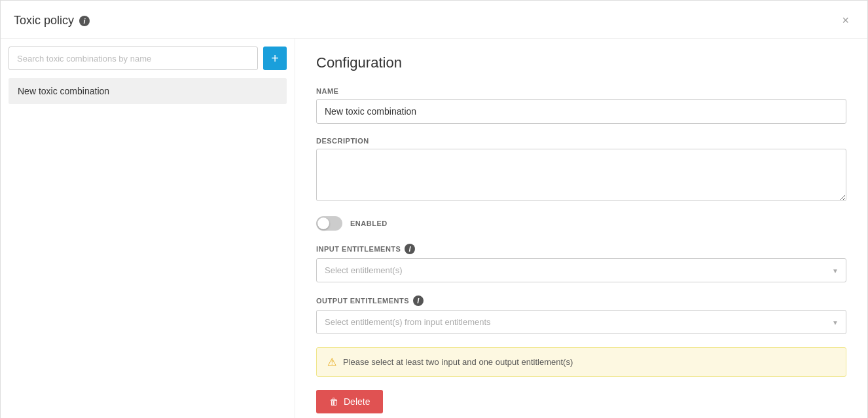  What do you see at coordinates (410, 249) in the screenshot?
I see `input-entitlements-info-icon: i` at bounding box center [410, 249].